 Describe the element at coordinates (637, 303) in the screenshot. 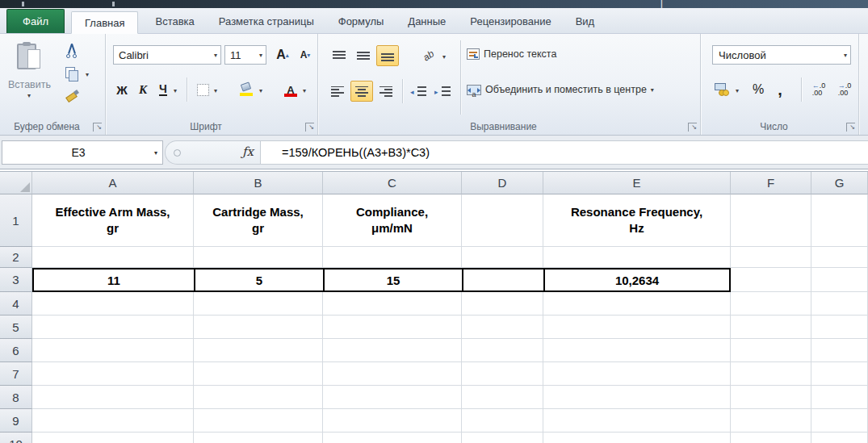

I see `cell-E4` at that location.